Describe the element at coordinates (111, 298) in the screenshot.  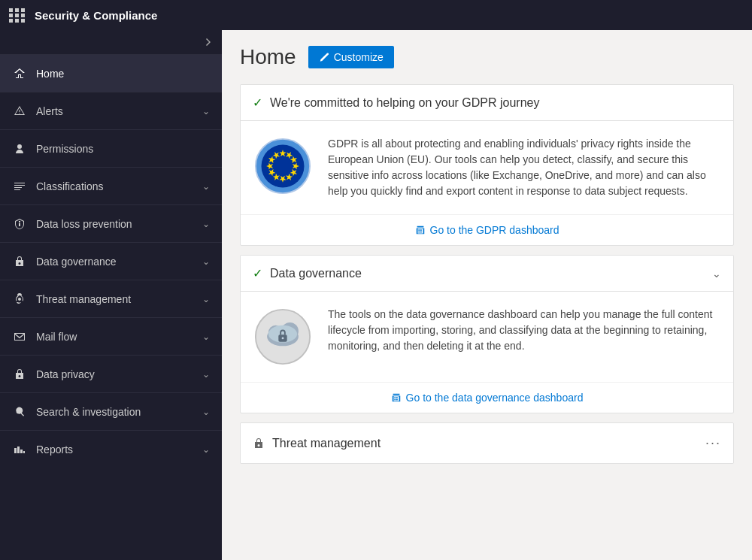
I see `sidebar-item-threat-management: Threat management ⌄` at that location.